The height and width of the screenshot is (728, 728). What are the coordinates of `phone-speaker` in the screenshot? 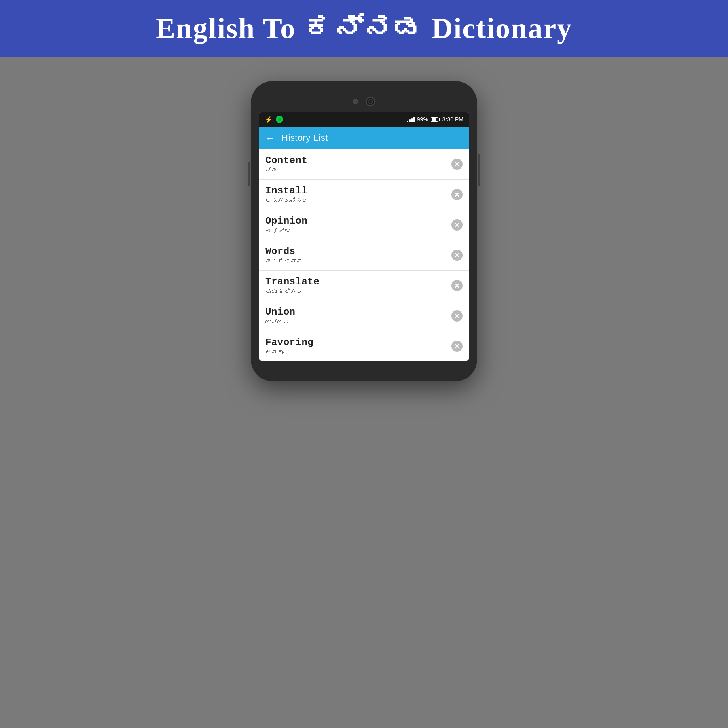 It's located at (356, 102).